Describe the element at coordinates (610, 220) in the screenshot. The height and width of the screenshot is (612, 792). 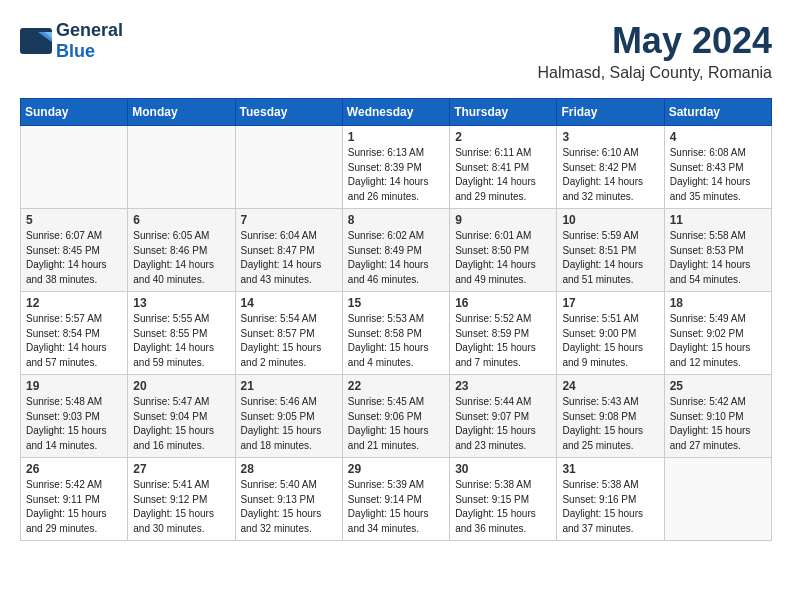
I see `day-number: 10` at that location.